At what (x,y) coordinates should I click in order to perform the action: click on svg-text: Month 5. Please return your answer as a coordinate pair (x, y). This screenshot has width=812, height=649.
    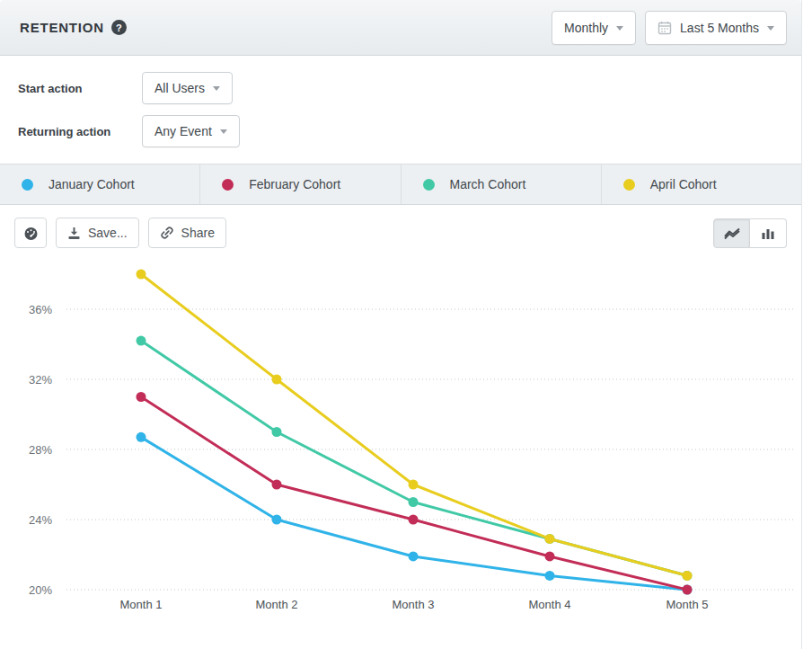
    Looking at the image, I should click on (688, 604).